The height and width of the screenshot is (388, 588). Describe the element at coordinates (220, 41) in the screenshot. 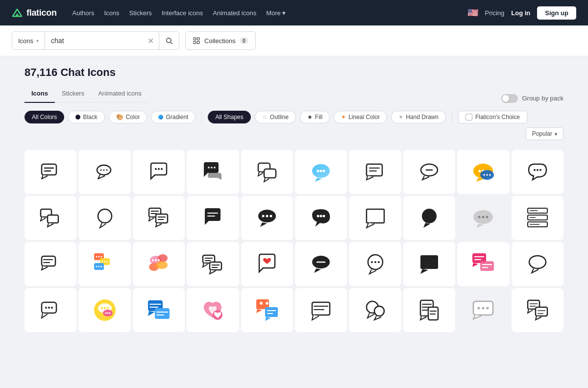

I see `collections-button: Collections 0` at that location.